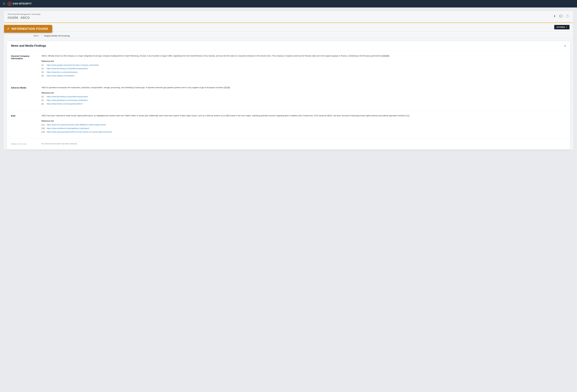 This screenshot has width=577, height=392. I want to click on ref-num: [1], so click(43, 65).